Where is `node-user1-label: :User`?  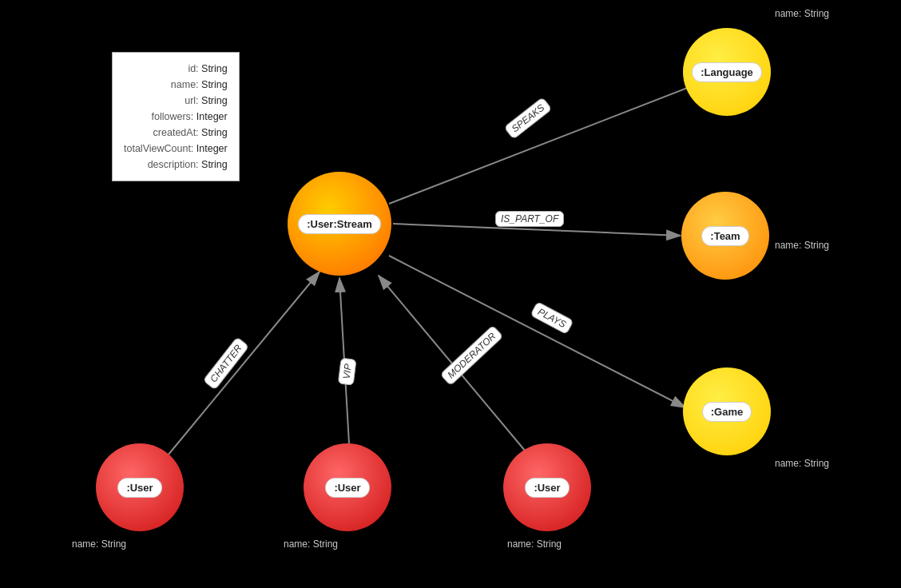 node-user1-label: :User is located at coordinates (139, 487).